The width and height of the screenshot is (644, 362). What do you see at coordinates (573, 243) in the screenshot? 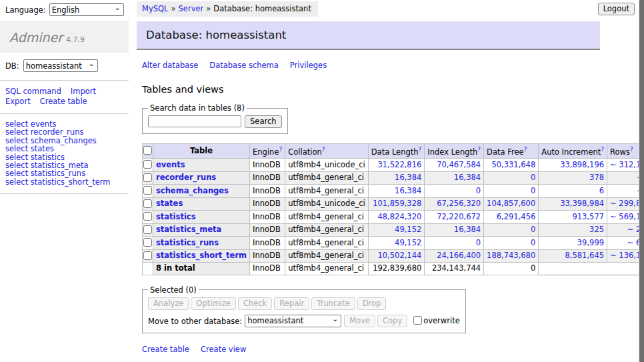
I see `auto-increment-cell: 39,999` at bounding box center [573, 243].